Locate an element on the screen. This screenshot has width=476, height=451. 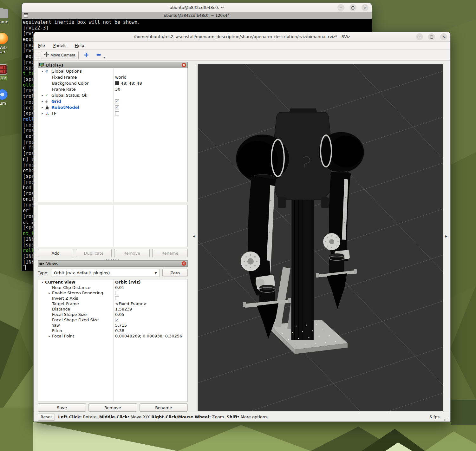
value-text: 0.00048269; 0.080938; 0.30256 is located at coordinates (148, 336).